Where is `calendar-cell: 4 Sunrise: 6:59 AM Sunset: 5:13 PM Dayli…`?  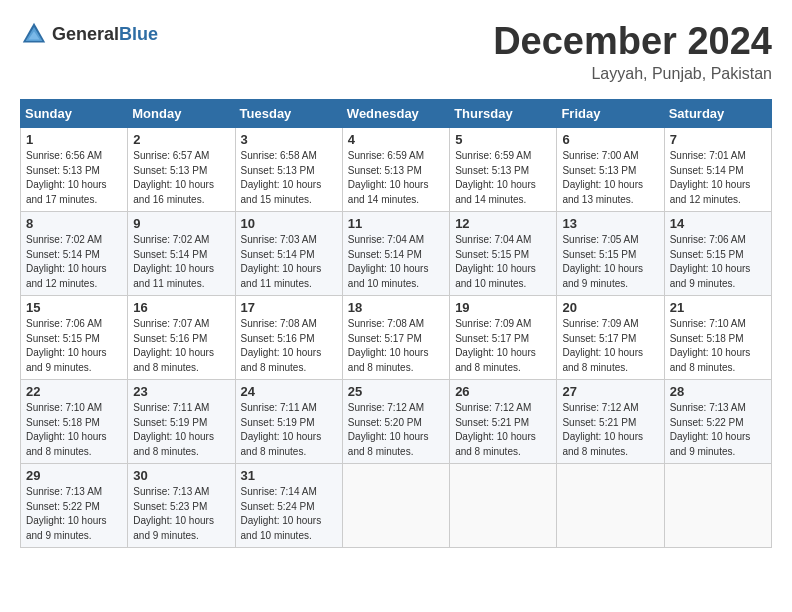 calendar-cell: 4 Sunrise: 6:59 AM Sunset: 5:13 PM Dayli… is located at coordinates (396, 170).